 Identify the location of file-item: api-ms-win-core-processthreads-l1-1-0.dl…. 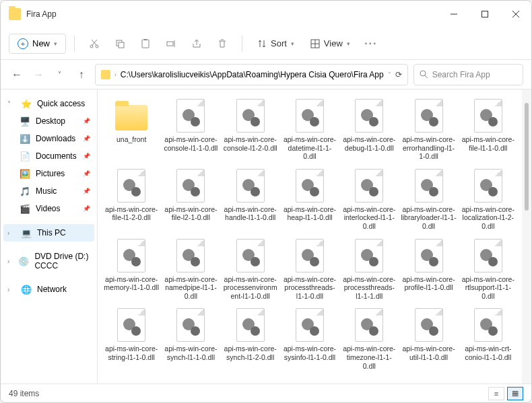
(310, 269).